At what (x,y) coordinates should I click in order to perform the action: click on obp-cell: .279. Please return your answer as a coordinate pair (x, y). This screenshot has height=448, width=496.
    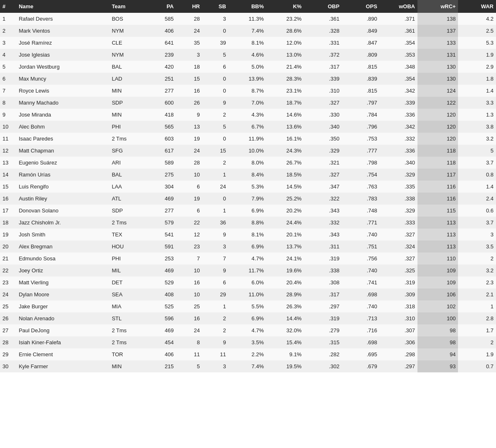
    Looking at the image, I should click on (323, 331).